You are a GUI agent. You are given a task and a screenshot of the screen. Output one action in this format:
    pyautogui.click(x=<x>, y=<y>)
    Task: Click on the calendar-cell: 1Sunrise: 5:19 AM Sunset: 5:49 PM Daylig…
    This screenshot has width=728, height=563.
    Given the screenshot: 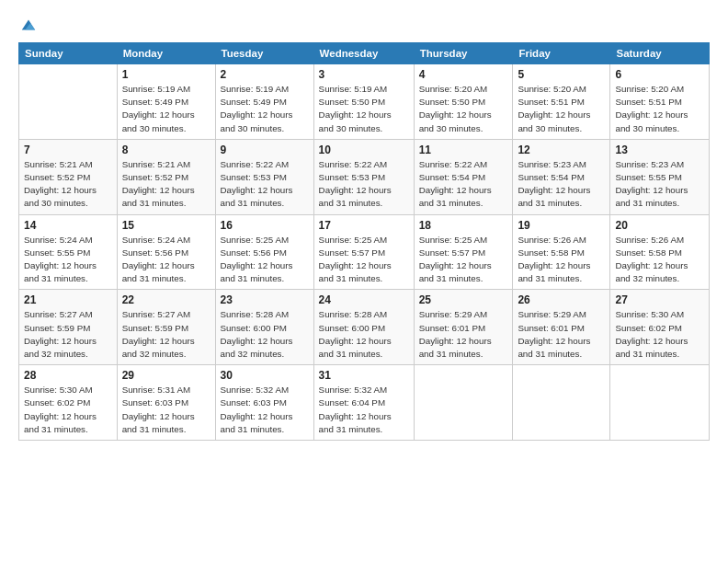 What is the action you would take?
    pyautogui.click(x=165, y=102)
    